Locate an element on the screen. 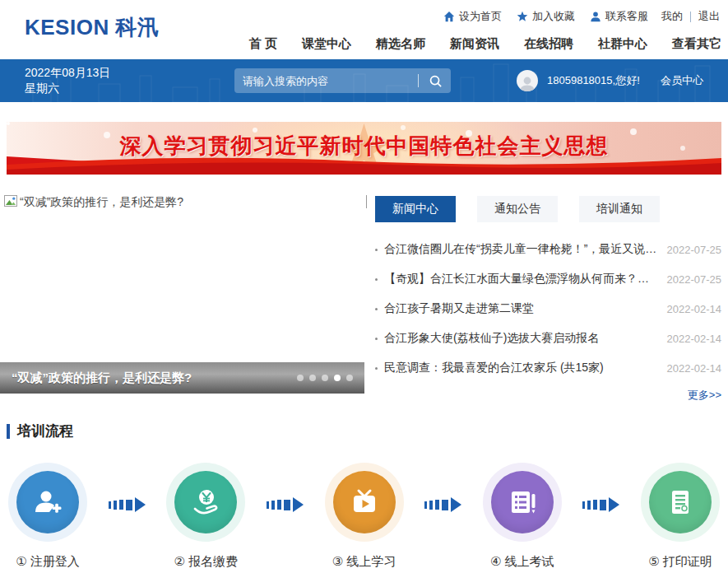 The image size is (728, 573). news-title: 合江微信圈儿在传“拐卖儿童一律枪毙！”，最近又说收买... is located at coordinates (521, 249).